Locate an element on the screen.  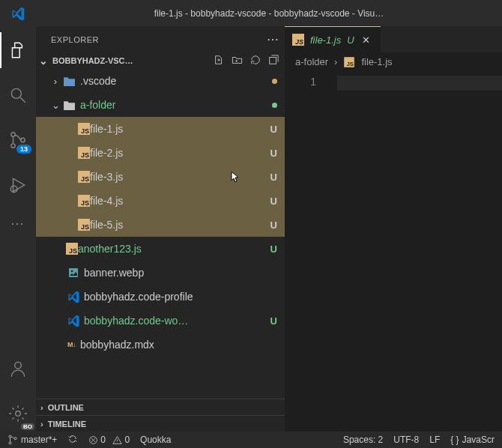
file-name: file-2.js is located at coordinates (178, 153).